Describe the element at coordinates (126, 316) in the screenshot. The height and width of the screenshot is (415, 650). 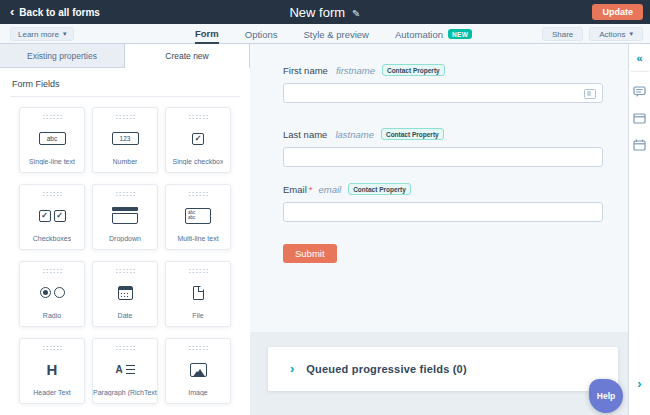
I see `field-card-label: Date` at that location.